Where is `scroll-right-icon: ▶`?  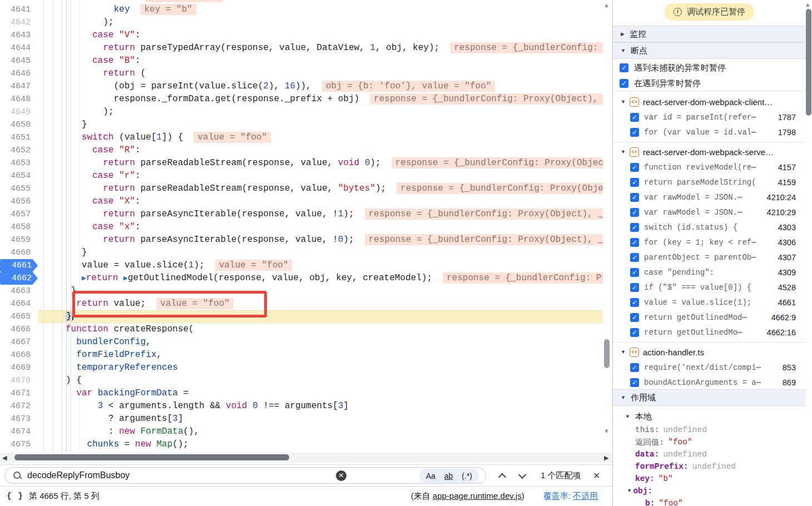 scroll-right-icon: ▶ is located at coordinates (606, 458).